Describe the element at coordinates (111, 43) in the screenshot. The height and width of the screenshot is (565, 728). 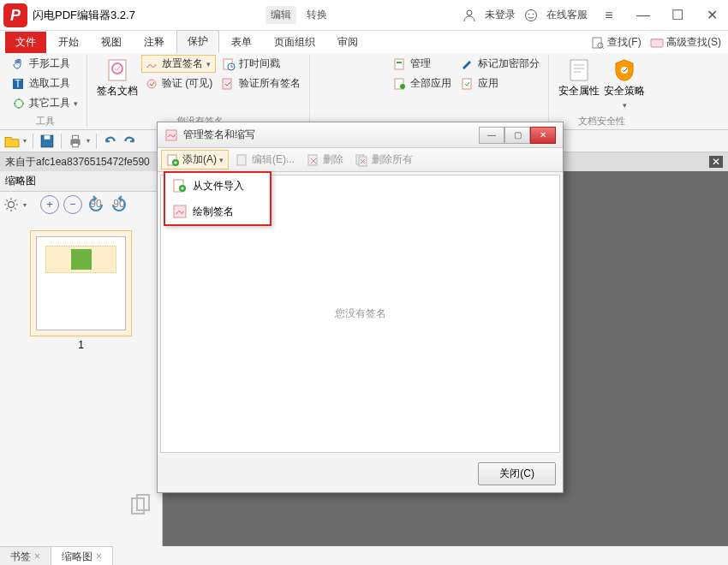
I see `tab-view: 视图` at that location.